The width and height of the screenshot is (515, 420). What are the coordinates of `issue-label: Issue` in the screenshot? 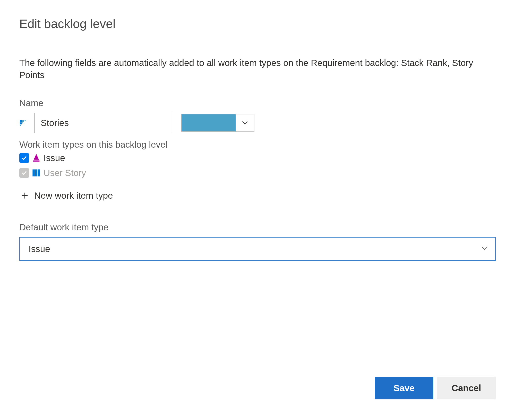 It's located at (54, 158).